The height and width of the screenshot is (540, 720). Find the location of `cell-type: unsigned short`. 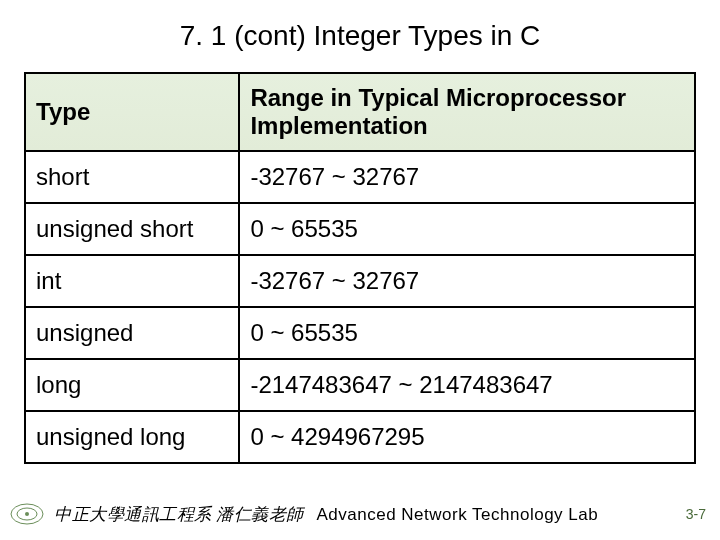

cell-type: unsigned short is located at coordinates (132, 229).